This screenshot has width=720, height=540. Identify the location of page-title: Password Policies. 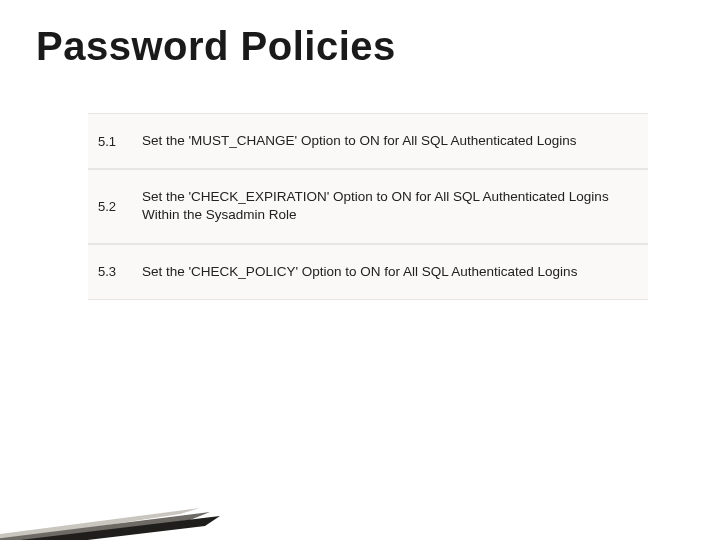
(360, 46).